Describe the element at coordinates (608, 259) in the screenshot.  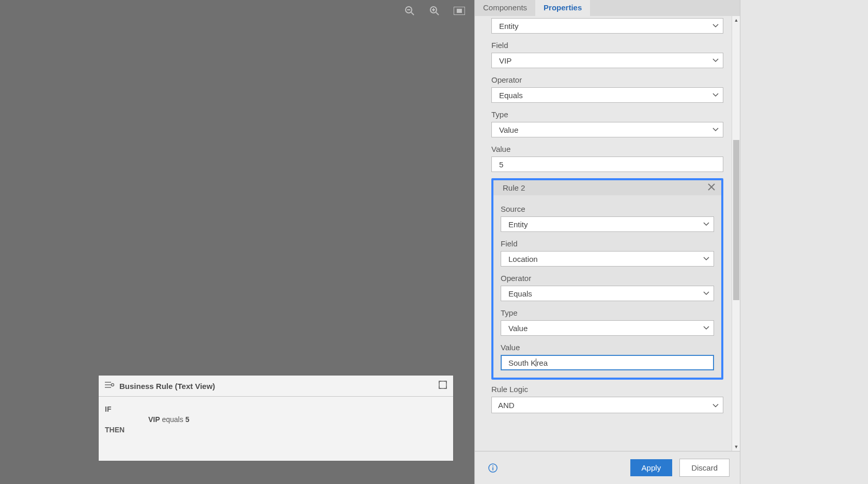
I see `rule2-field-select: Location` at that location.